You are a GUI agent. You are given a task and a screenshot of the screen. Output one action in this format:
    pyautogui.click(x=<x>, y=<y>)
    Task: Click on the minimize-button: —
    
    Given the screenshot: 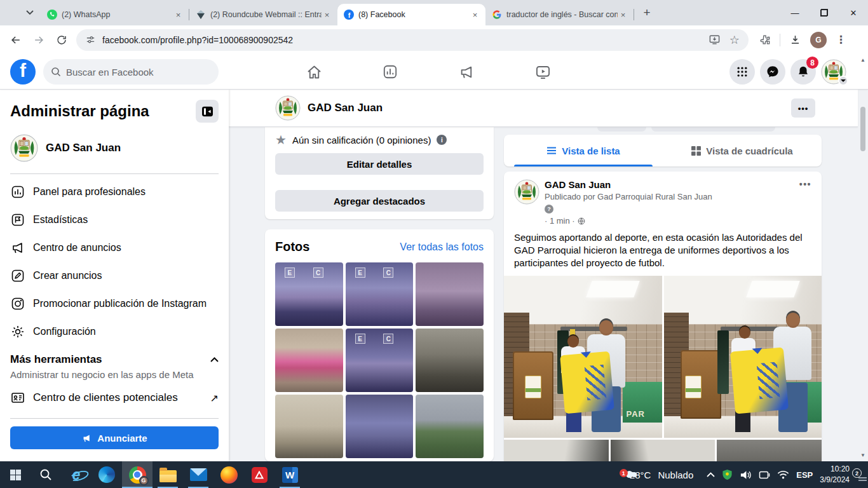 What is the action you would take?
    pyautogui.click(x=795, y=13)
    